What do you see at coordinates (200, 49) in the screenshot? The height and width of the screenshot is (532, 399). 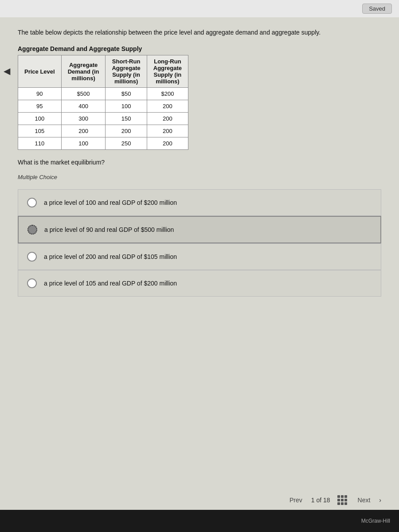 I see `table-title: Aggregate Demand and Aggregate Supply` at bounding box center [200, 49].